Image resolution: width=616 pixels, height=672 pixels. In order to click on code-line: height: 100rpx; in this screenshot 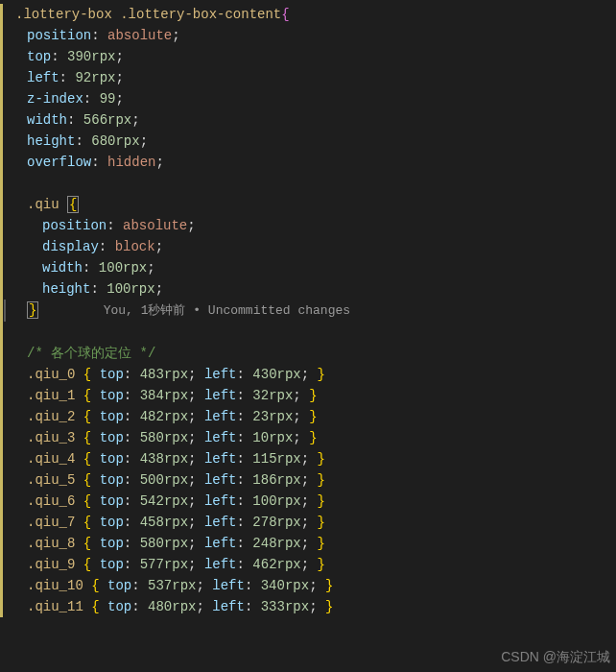, I will do `click(308, 289)`.